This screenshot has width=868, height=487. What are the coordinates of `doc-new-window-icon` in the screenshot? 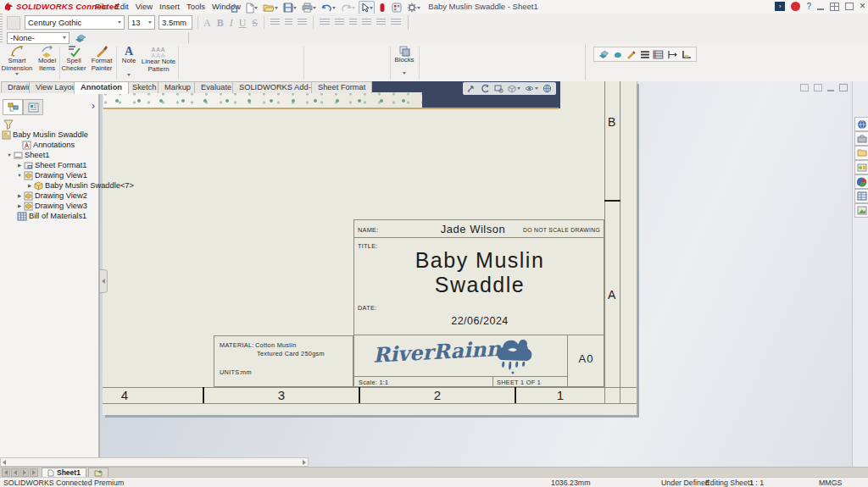 It's located at (804, 88).